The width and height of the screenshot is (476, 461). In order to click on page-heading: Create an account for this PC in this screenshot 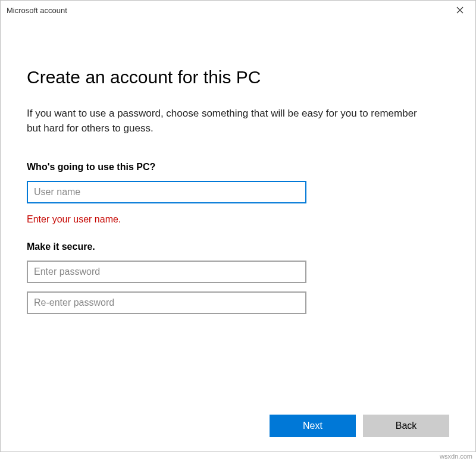, I will do `click(238, 77)`.